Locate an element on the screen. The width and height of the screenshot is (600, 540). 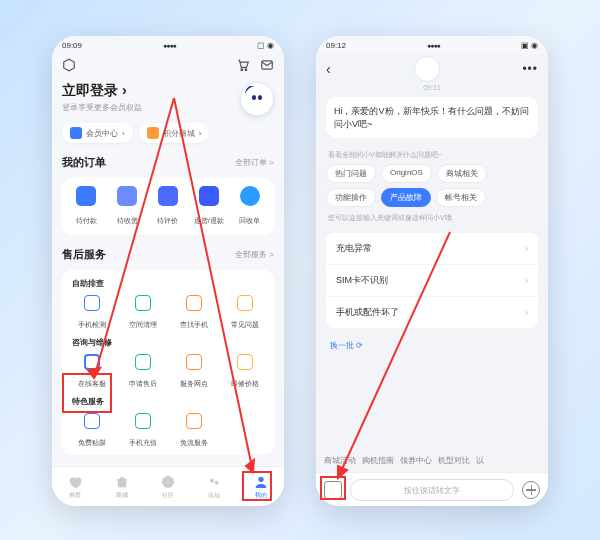
status-right: ▣ ◉ is located at coordinates (530, 46).